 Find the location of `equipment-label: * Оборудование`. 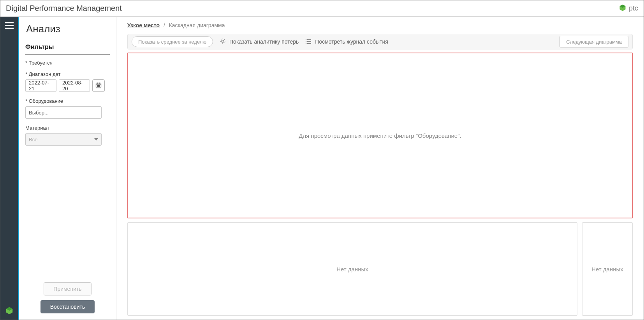

equipment-label: * Оборудование is located at coordinates (68, 101).